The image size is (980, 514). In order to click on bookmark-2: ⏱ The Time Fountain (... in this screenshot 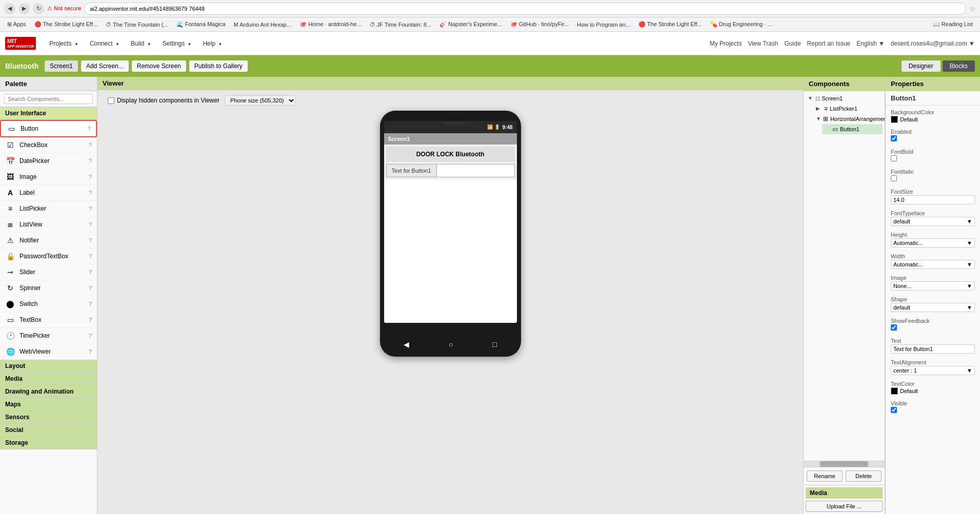, I will do `click(136, 25)`.